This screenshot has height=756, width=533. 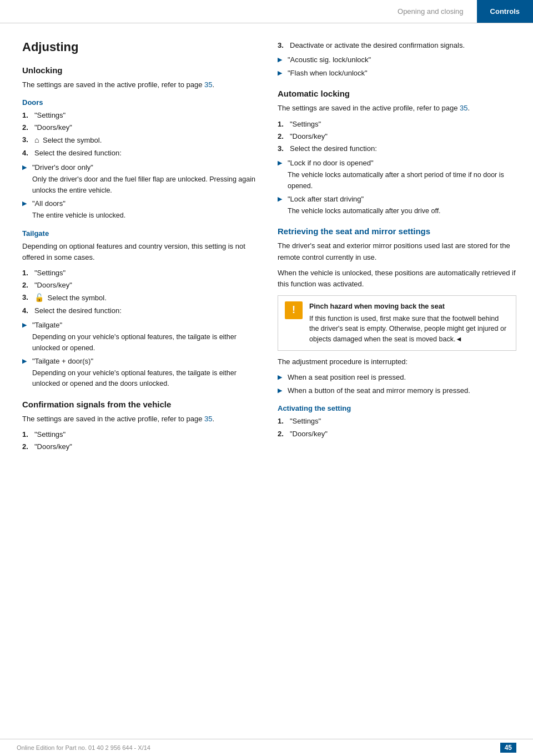 I want to click on doors-bullet-2: ▶ "All doors" The entire vehicle is unlo…, so click(x=142, y=210).